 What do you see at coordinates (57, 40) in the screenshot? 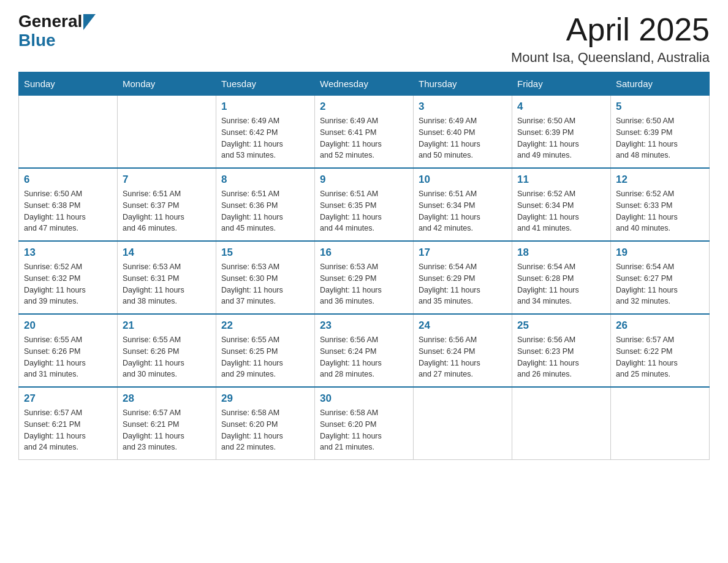
I see `logo-blue: Blue` at bounding box center [57, 40].